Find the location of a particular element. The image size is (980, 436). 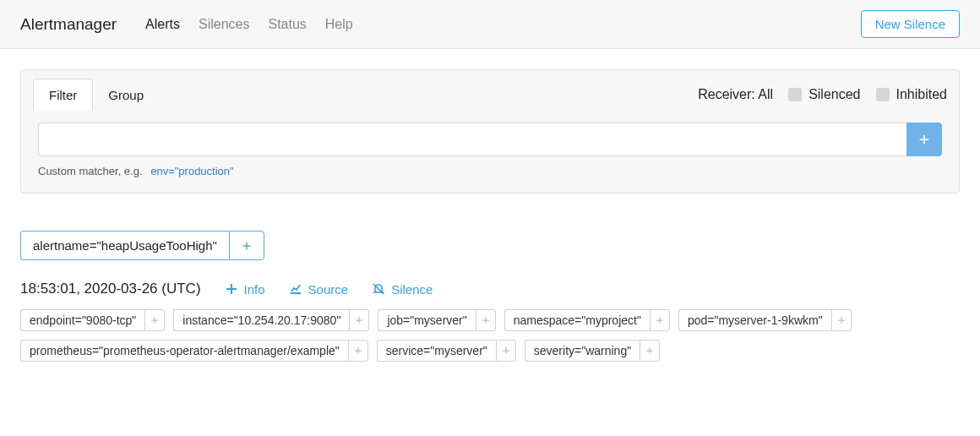

silenced-toggle: Silenced is located at coordinates (825, 95).